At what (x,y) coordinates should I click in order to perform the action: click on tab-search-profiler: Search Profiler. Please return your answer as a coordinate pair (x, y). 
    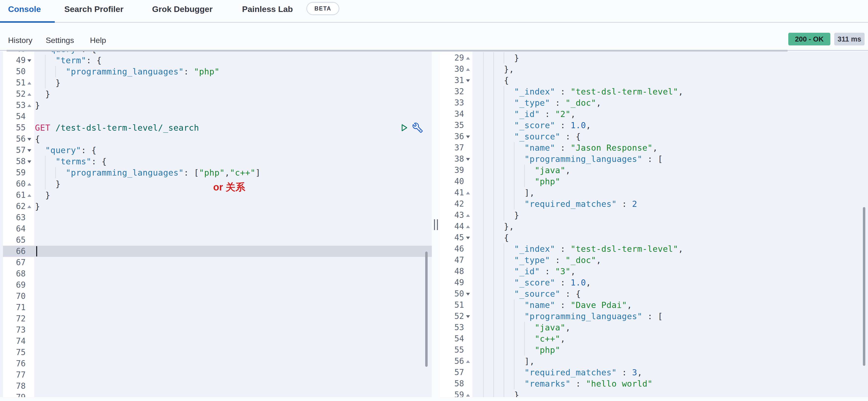
    Looking at the image, I should click on (94, 9).